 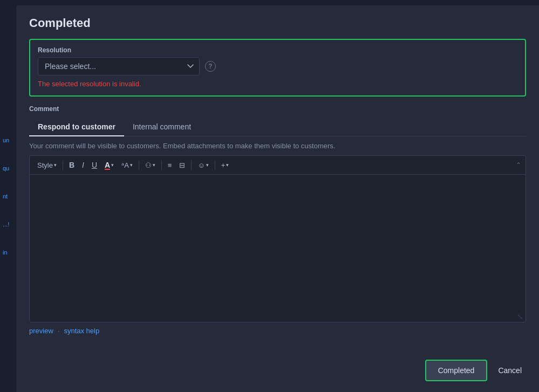 I want to click on link-button: ⚇ ▾, so click(x=150, y=165).